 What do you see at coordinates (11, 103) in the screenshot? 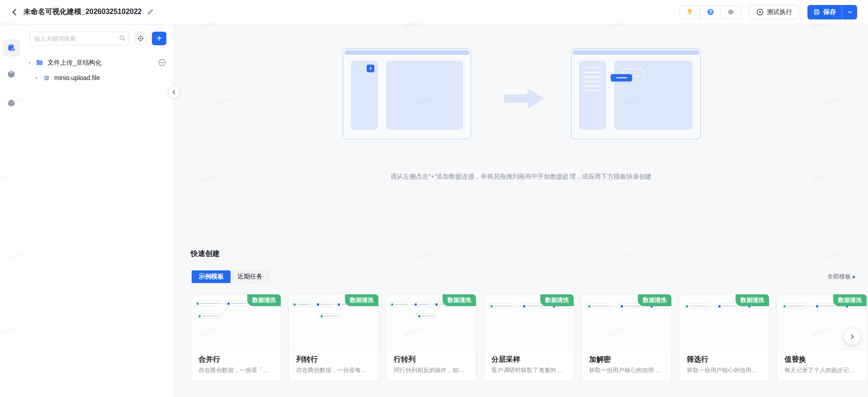
I see `model-cube-icon` at bounding box center [11, 103].